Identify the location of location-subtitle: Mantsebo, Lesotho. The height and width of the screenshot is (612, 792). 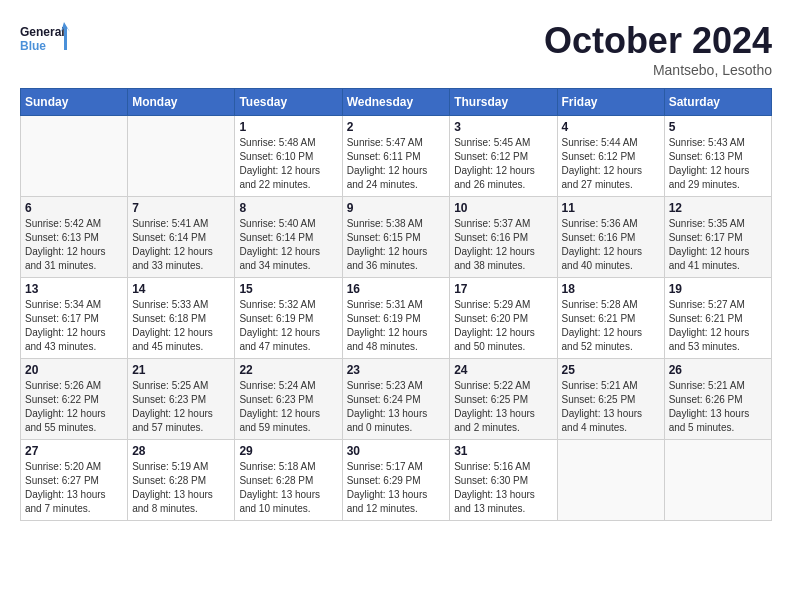
(658, 70).